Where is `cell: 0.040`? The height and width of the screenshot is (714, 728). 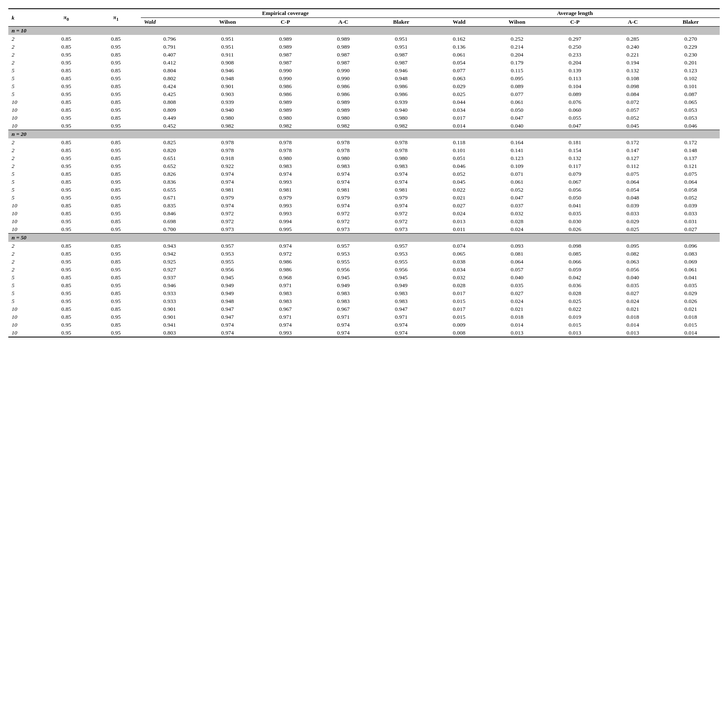 cell: 0.040 is located at coordinates (517, 278).